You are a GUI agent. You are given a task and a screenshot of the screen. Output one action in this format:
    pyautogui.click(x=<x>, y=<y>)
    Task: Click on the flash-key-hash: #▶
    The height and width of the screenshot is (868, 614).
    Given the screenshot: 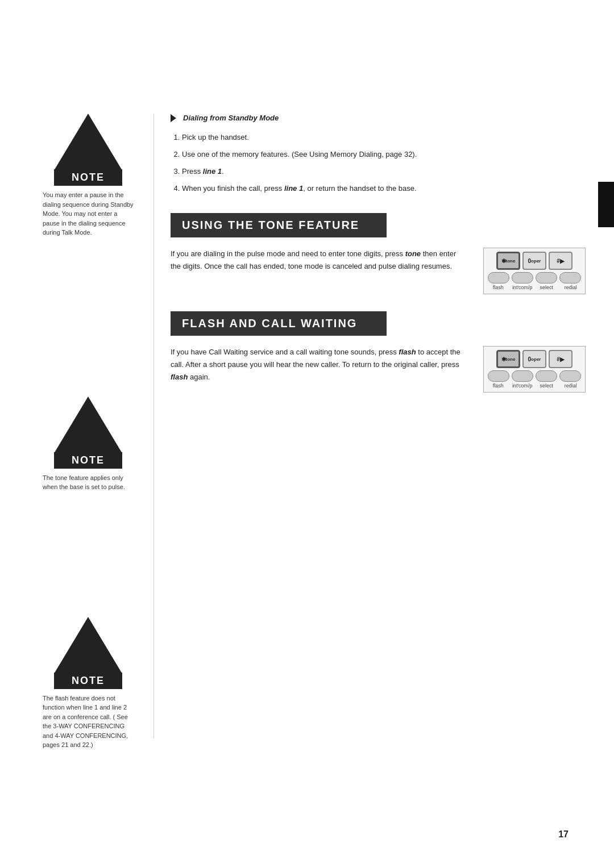 What is the action you would take?
    pyautogui.click(x=561, y=359)
    